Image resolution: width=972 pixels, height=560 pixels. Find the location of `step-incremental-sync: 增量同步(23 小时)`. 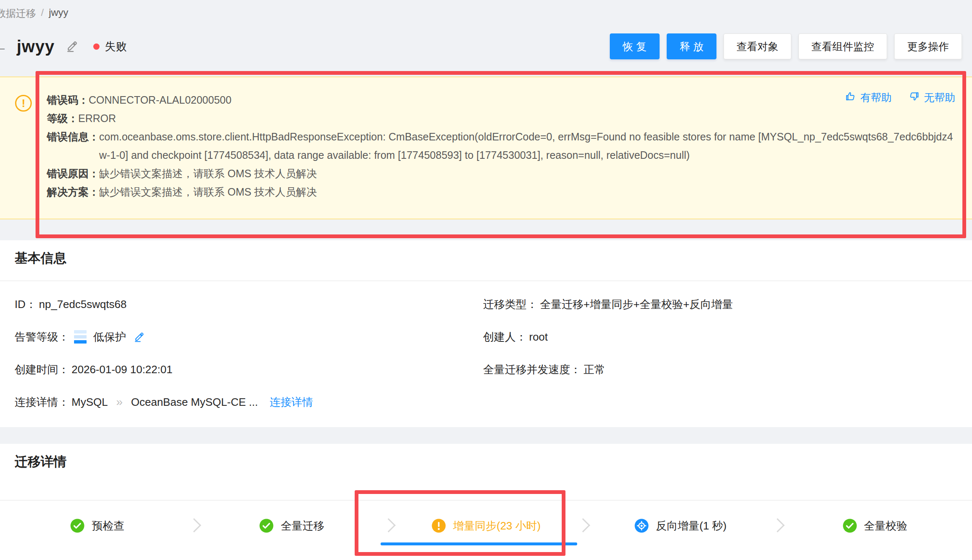

step-incremental-sync: 增量同步(23 小时) is located at coordinates (486, 530).